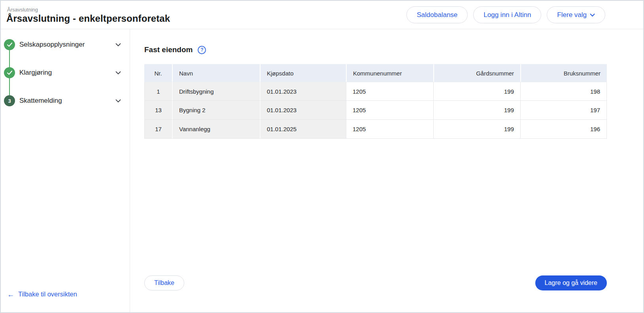  Describe the element at coordinates (64, 101) in the screenshot. I see `sidebar-step-skattemelding: 3 Skattemelding` at that location.